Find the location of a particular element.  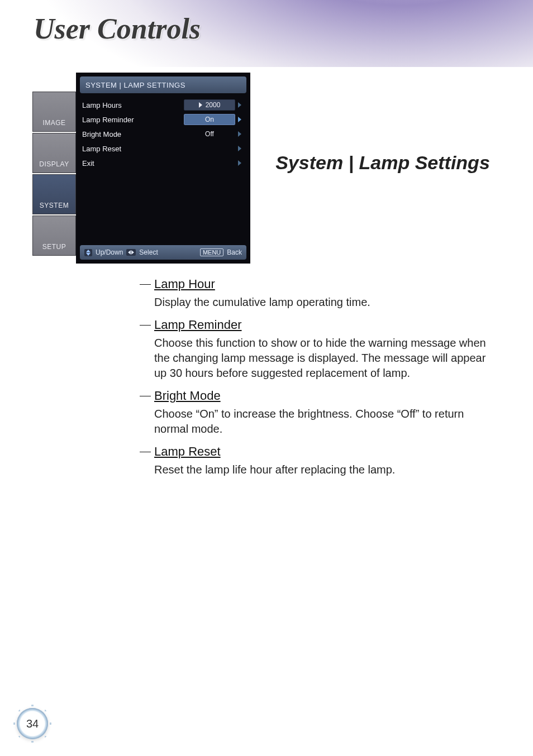

desc-body: Display the cumulative lamp operating ti… is located at coordinates (316, 303).